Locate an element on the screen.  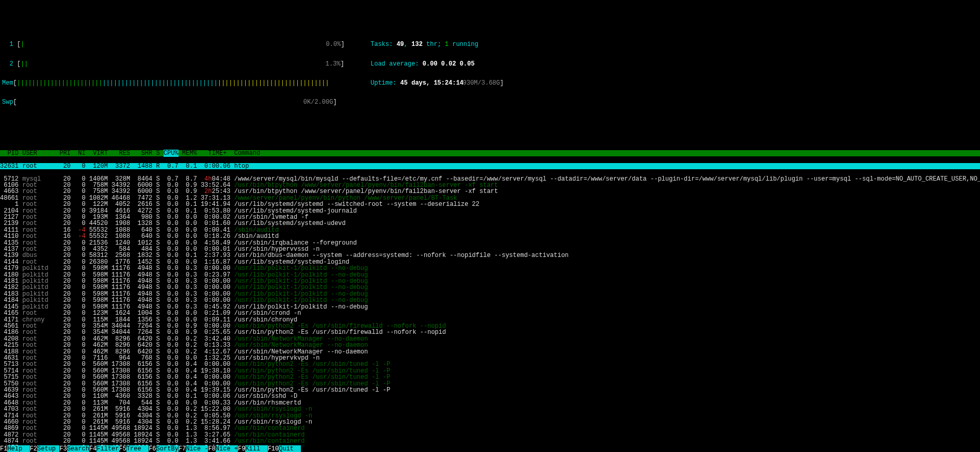
fkey: F8 is located at coordinates (212, 449).